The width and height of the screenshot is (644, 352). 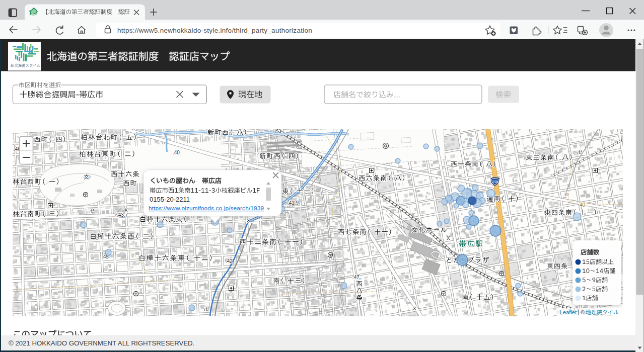 What do you see at coordinates (229, 261) in the screenshot?
I see `svg-text: .42` at bounding box center [229, 261].